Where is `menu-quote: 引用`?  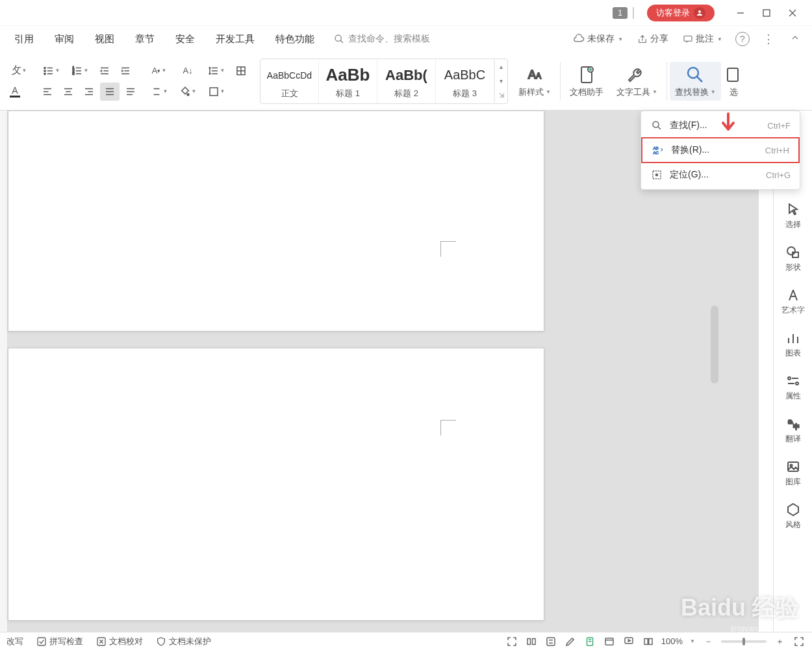
menu-quote: 引用 is located at coordinates (24, 39).